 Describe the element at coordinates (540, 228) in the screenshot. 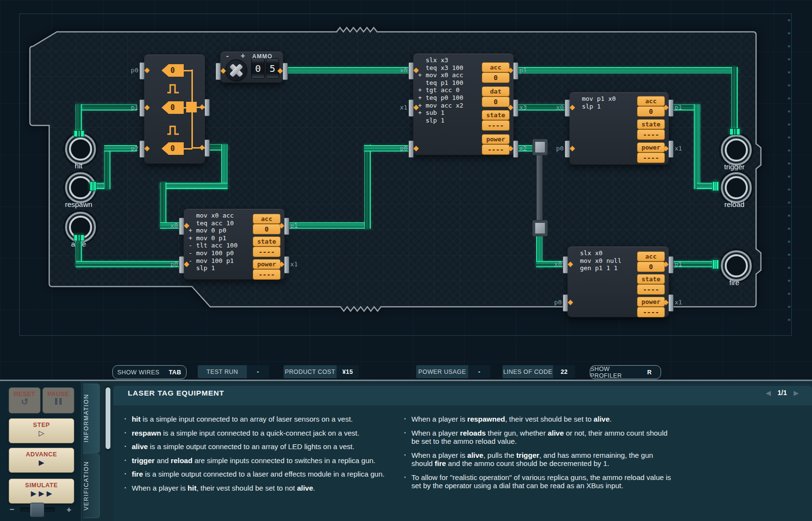

I see `bridge-jumper-bottom` at that location.